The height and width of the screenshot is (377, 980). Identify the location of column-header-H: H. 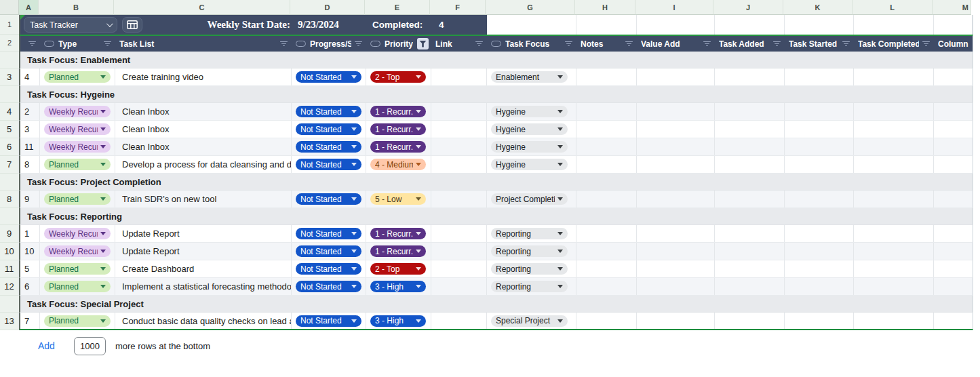
(605, 7).